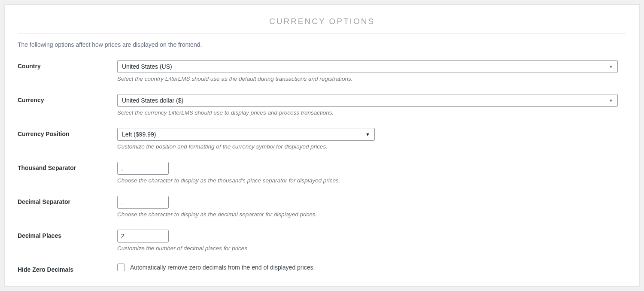  Describe the element at coordinates (67, 133) in the screenshot. I see `currency-position-label: Currency Position` at that location.